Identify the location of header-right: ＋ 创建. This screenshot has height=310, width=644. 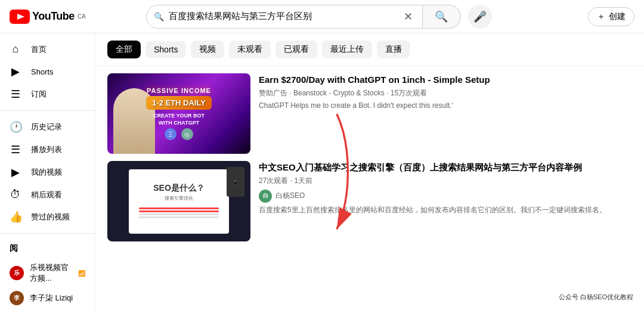
(611, 17).